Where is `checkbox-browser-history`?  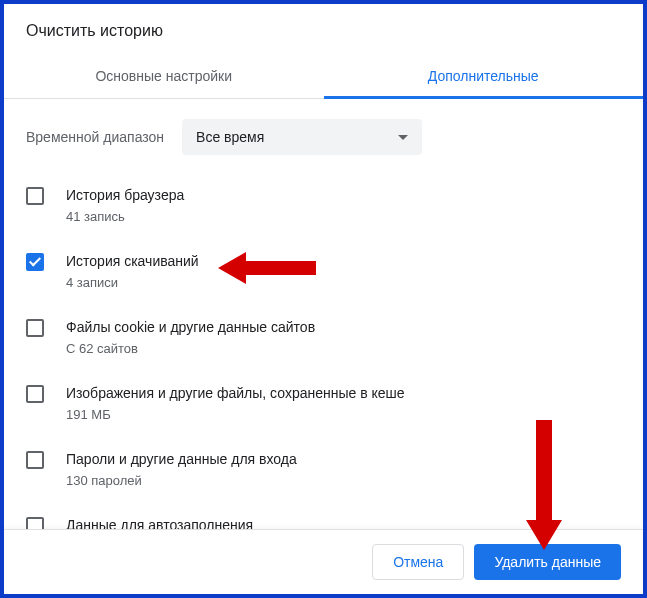
checkbox-browser-history is located at coordinates (35, 196).